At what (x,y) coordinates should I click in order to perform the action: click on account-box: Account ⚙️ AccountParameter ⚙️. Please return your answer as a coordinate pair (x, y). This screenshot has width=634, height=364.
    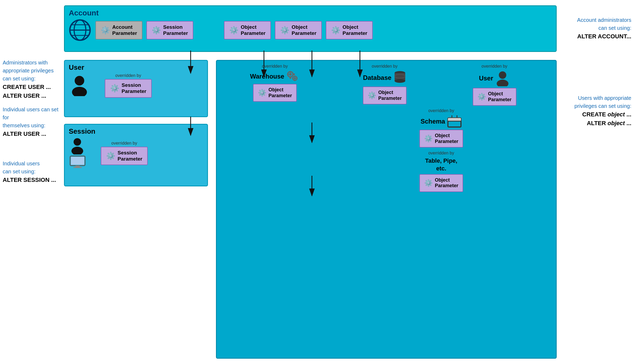
    Looking at the image, I should click on (310, 29).